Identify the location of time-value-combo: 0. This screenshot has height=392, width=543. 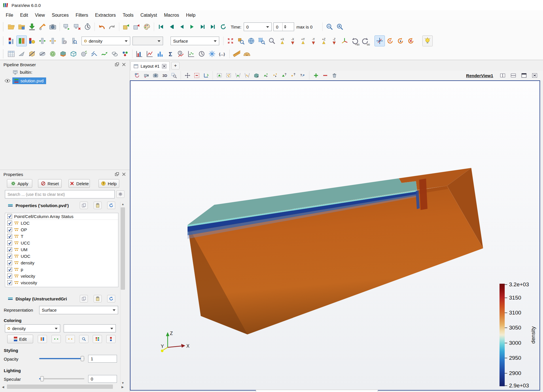
(258, 27).